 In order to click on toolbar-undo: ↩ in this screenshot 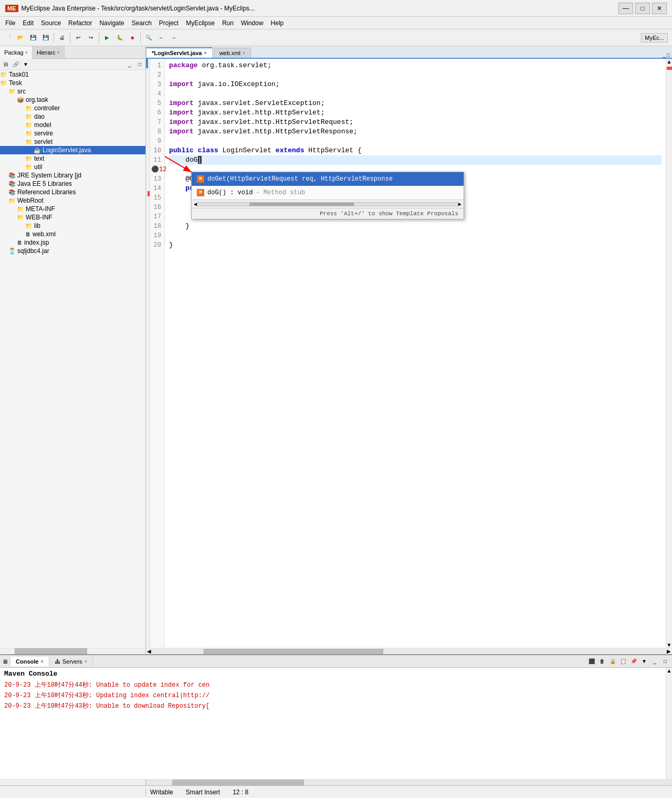, I will do `click(78, 38)`.